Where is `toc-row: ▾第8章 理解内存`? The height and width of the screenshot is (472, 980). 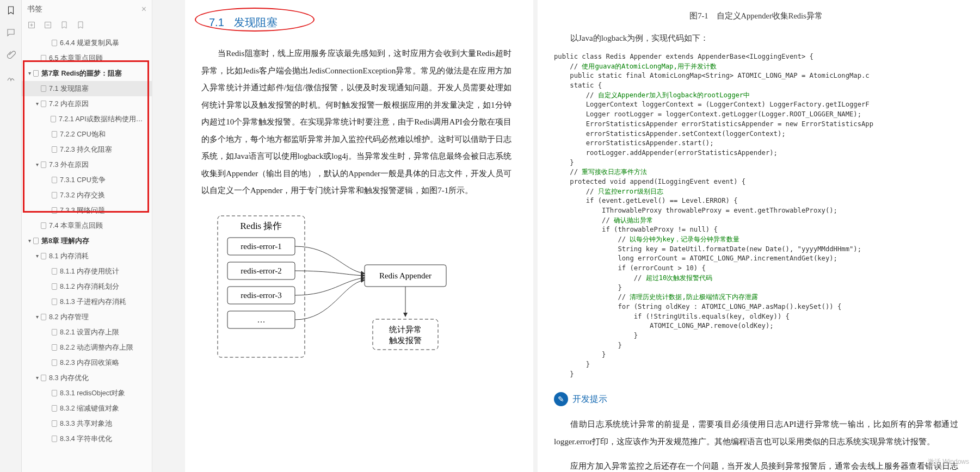 toc-row: ▾第8章 理解内存 is located at coordinates (87, 241).